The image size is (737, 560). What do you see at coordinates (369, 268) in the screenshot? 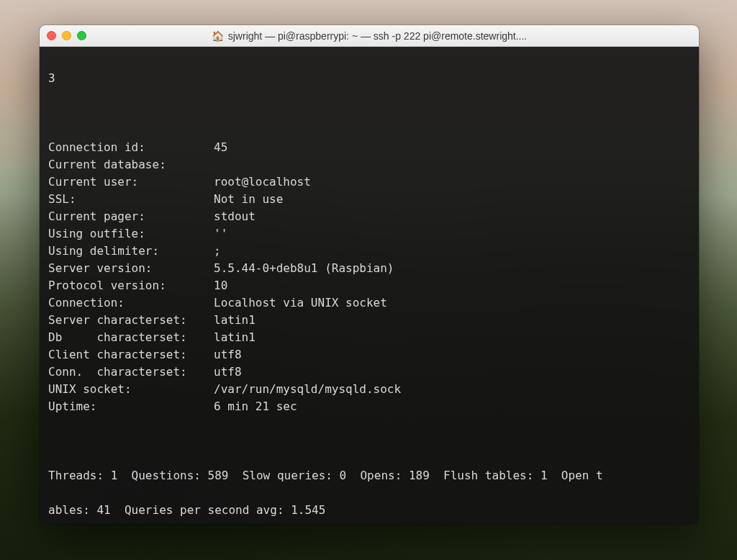
I see `status-row: Server version:5.5.44-0+deb8u1 (Raspbian…` at bounding box center [369, 268].